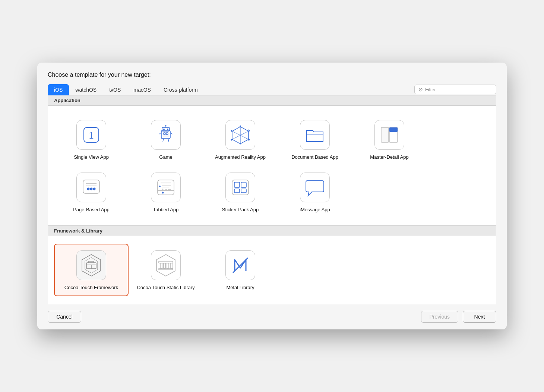  Describe the element at coordinates (166, 192) in the screenshot. I see `template-item-tabbed-app: ★ ••• ••• Tabbed App` at that location.